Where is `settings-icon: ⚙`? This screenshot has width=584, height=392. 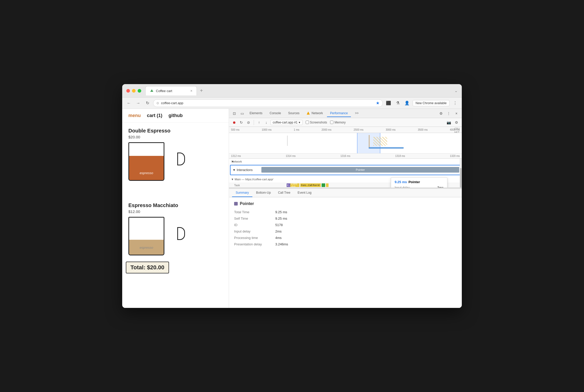 settings-icon: ⚙ is located at coordinates (441, 113).